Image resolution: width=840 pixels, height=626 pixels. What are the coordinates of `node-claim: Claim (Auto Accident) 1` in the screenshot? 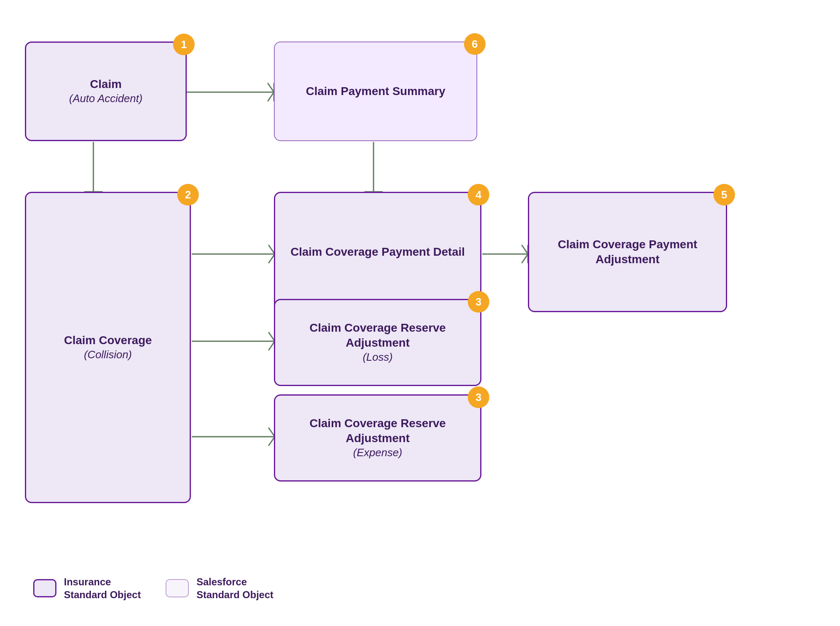 It's located at (106, 91).